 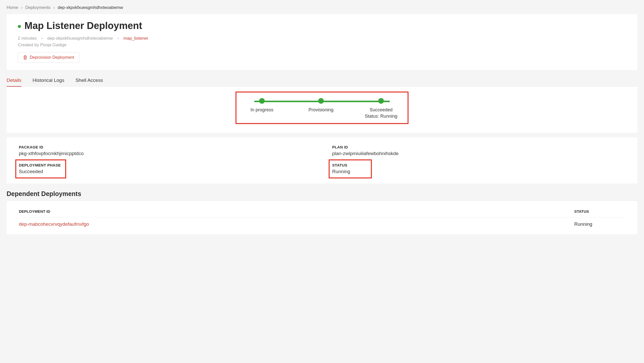 I want to click on field-value: plan-zwipmiuiiiafewbohnihskde, so click(x=479, y=154).